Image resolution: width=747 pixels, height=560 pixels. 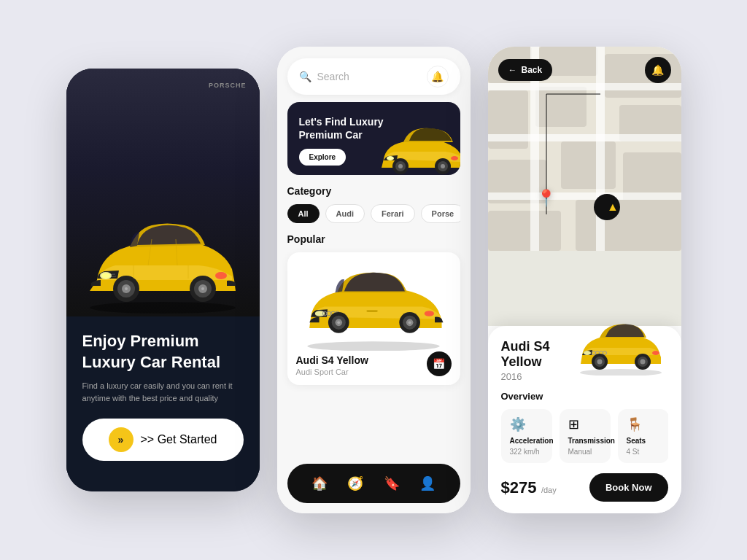 What do you see at coordinates (355, 483) in the screenshot?
I see `nav-compass-icon: 🧭` at bounding box center [355, 483].